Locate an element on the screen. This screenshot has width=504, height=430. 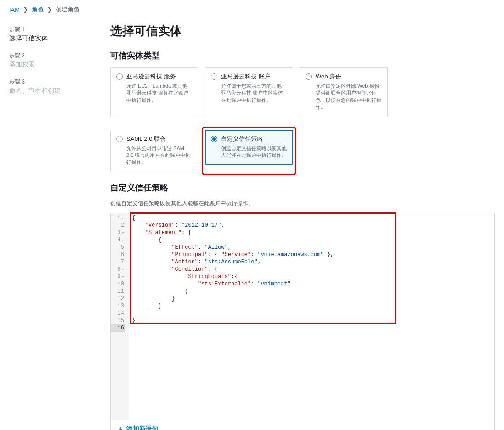
step-title: 命名、查看和创建 is located at coordinates (51, 91).